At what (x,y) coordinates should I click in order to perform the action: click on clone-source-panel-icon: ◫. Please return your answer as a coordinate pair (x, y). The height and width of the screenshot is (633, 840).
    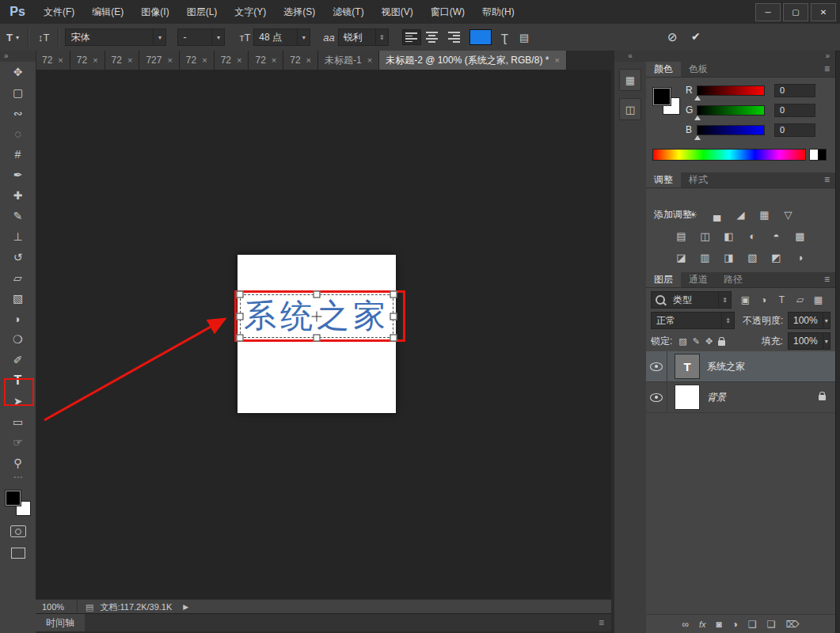
    Looking at the image, I should click on (630, 109).